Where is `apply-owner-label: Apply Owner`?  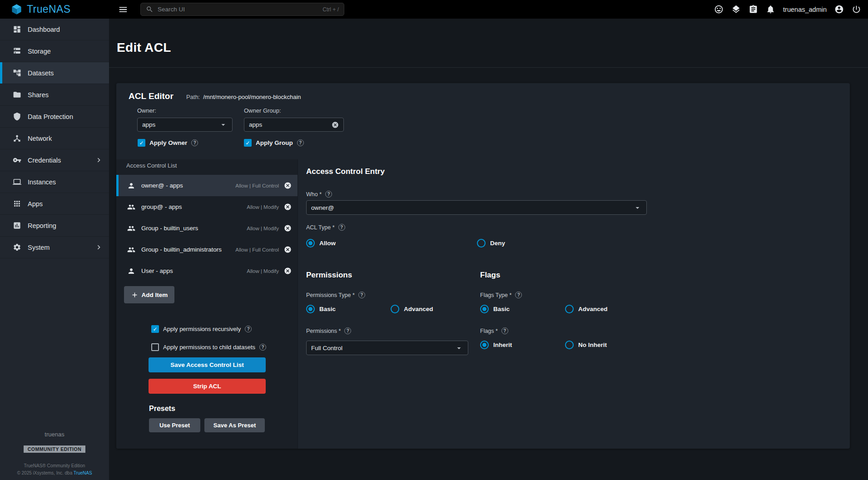 apply-owner-label: Apply Owner is located at coordinates (168, 143).